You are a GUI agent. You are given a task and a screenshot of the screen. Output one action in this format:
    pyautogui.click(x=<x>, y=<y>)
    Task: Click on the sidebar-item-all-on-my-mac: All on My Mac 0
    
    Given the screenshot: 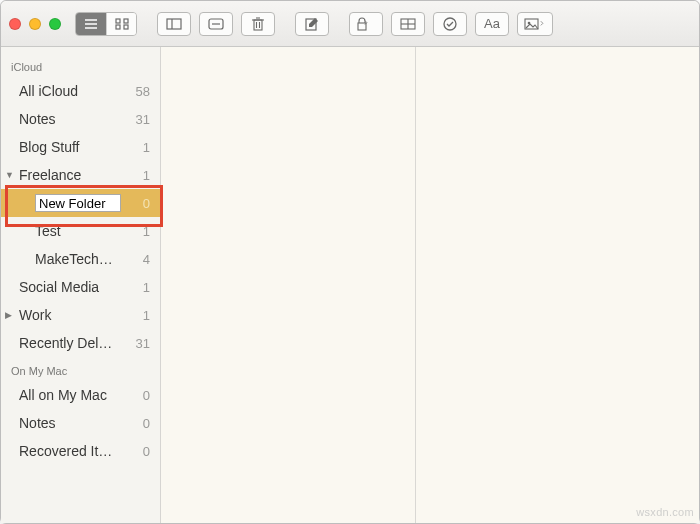 What is the action you would take?
    pyautogui.click(x=80, y=395)
    